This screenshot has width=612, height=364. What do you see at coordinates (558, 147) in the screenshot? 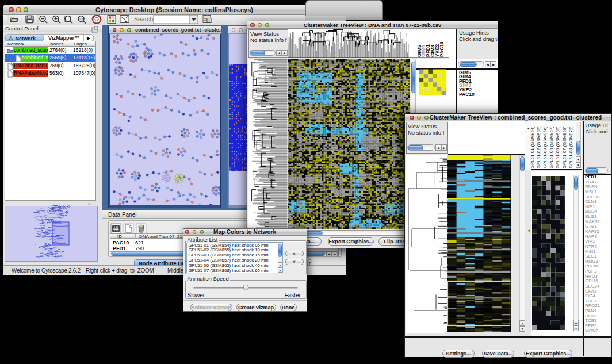
I see `svg-text: GPL51-06 (GSM865)` at bounding box center [558, 147].